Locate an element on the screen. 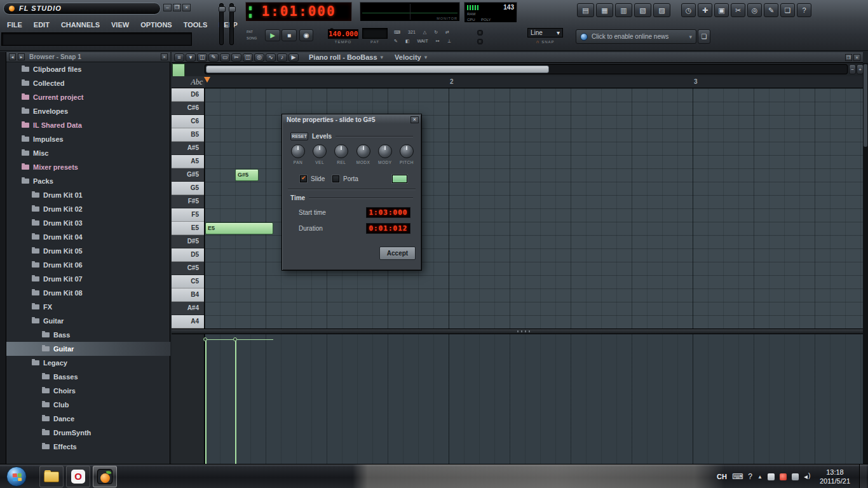 Image resolution: width=868 pixels, height=488 pixels. action-center-icon is located at coordinates (783, 477).